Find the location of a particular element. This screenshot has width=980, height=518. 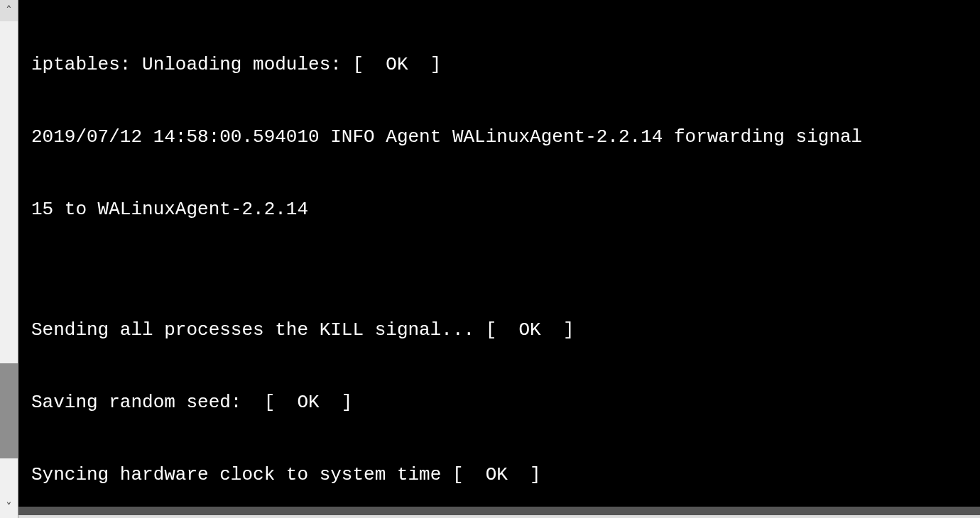

console-line: iptables: Unloading modules: [ OK ] is located at coordinates (506, 65).